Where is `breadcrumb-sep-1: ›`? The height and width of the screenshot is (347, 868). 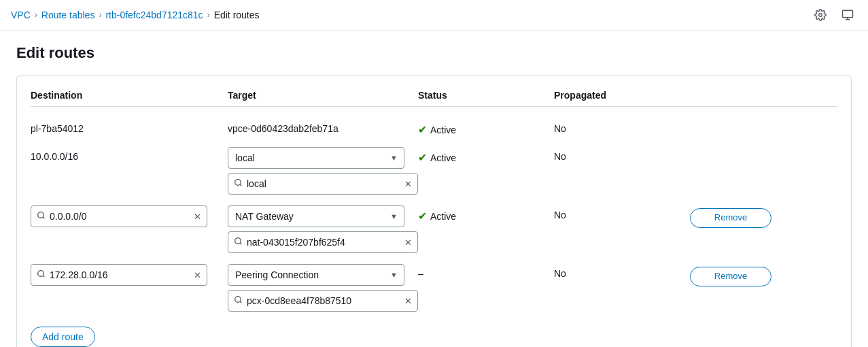
breadcrumb-sep-1: › is located at coordinates (36, 15).